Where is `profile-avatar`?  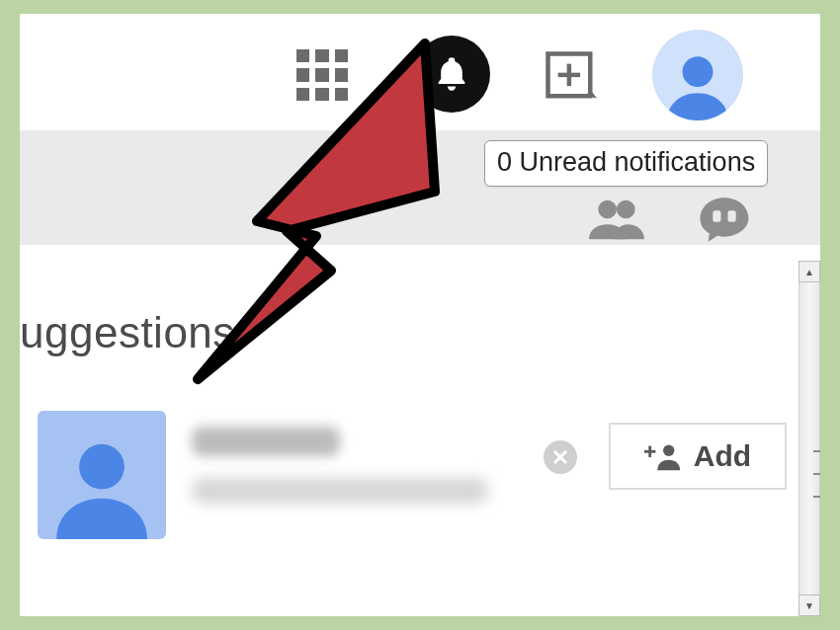 profile-avatar is located at coordinates (698, 75).